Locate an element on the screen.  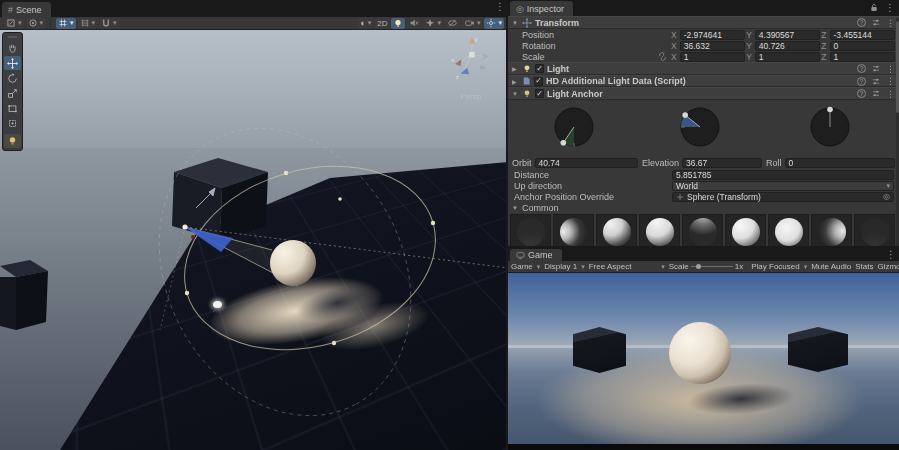
game-cube-right is located at coordinates (818, 350).